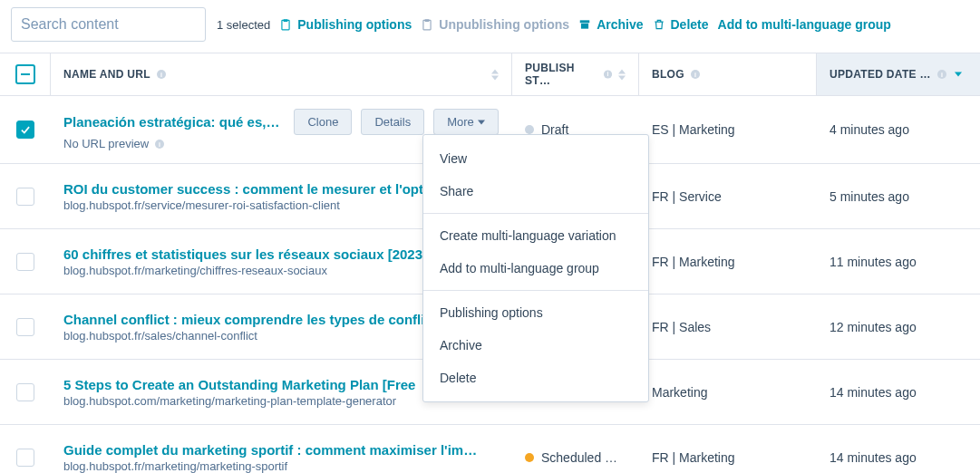 The width and height of the screenshot is (980, 473). What do you see at coordinates (345, 24) in the screenshot?
I see `publishing-options-action: Publishing options` at bounding box center [345, 24].